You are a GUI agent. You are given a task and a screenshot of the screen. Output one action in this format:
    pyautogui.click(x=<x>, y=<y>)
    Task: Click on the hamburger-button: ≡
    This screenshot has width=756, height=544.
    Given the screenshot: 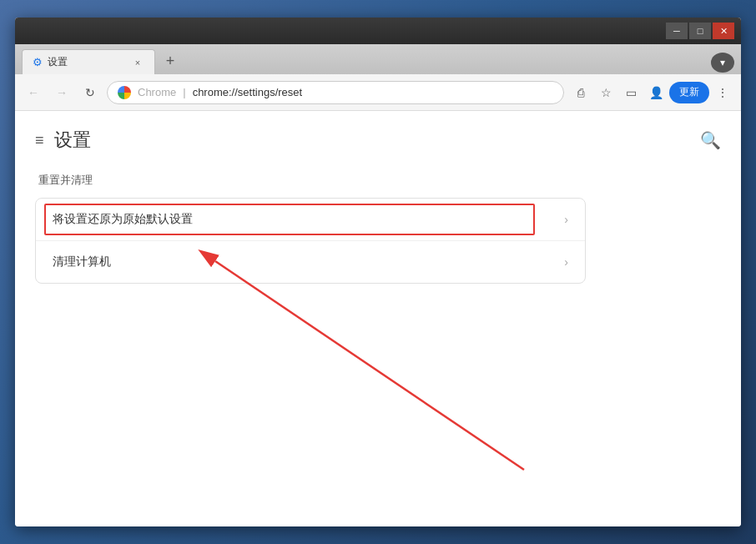 What is the action you would take?
    pyautogui.click(x=40, y=140)
    